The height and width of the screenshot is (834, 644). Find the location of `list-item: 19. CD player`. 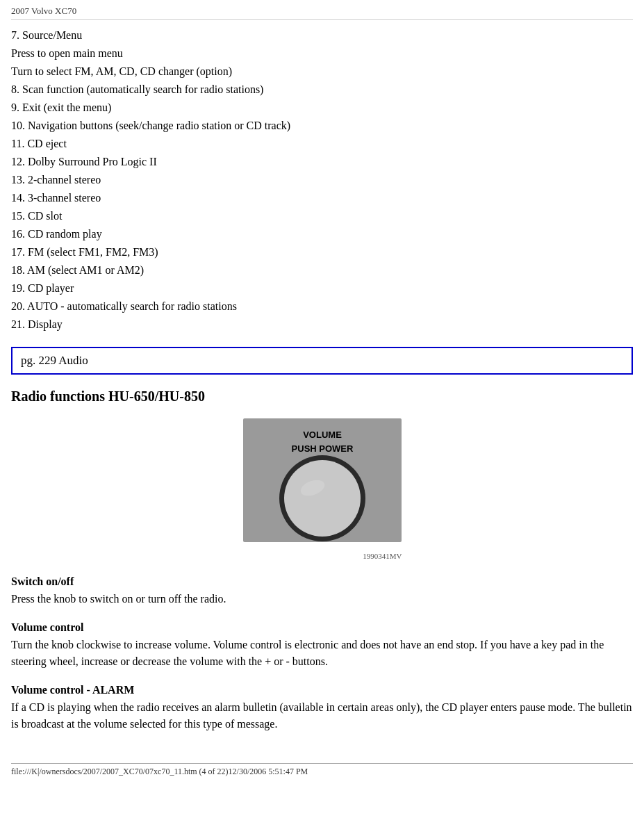

list-item: 19. CD player is located at coordinates (322, 288).